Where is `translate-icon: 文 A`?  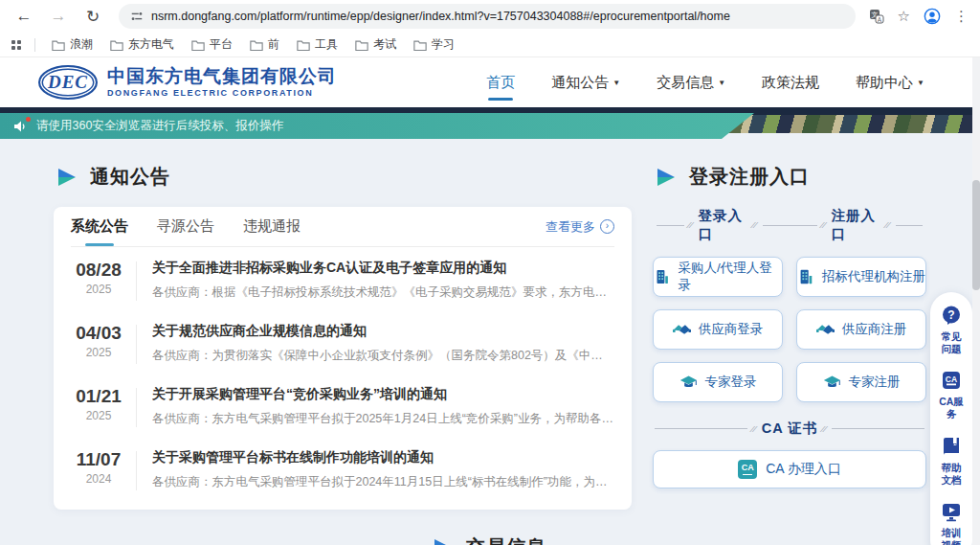
translate-icon: 文 A is located at coordinates (877, 16).